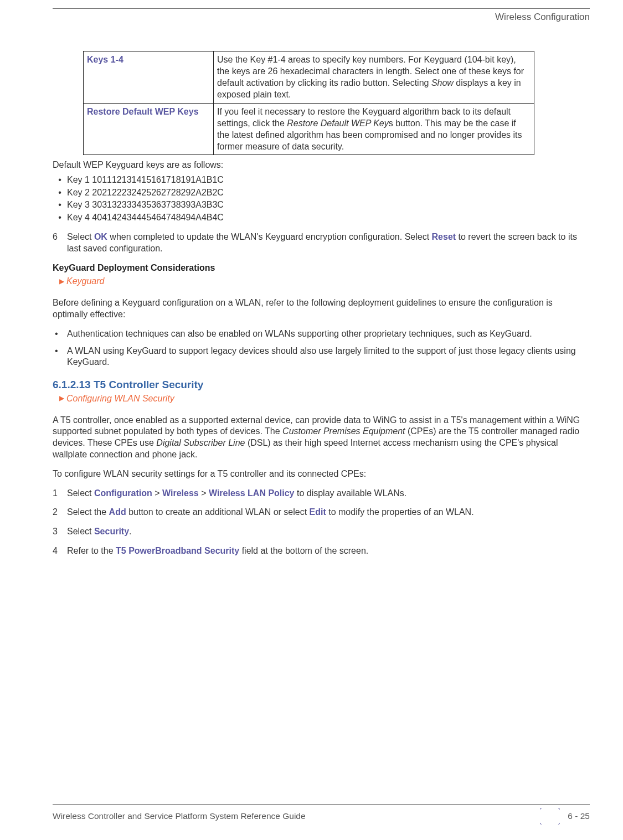  What do you see at coordinates (321, 309) in the screenshot?
I see `keyguard-intro-text: Before defining a Keyguard configuration…` at bounding box center [321, 309].